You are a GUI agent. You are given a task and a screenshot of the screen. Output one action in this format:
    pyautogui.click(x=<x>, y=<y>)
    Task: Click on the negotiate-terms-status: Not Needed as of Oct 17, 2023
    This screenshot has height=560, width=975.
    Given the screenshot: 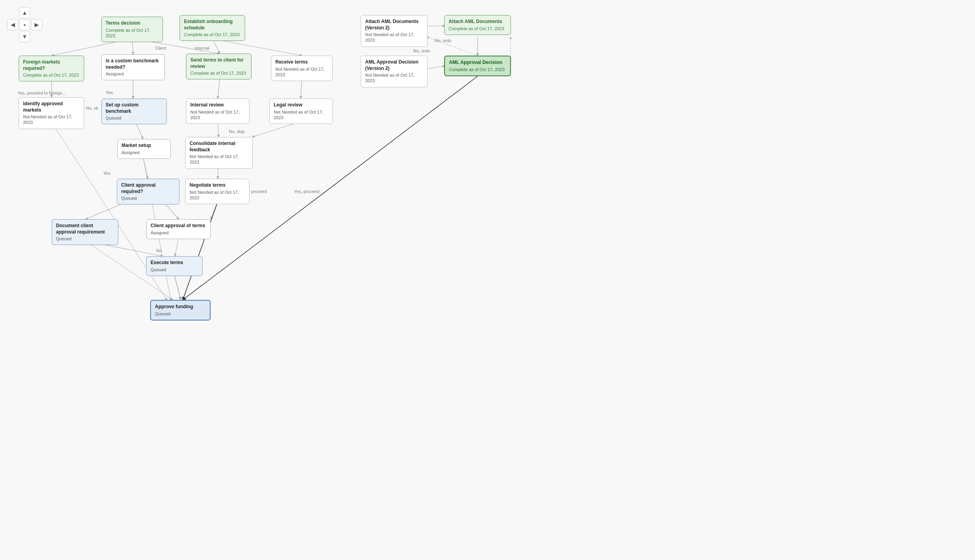 What is the action you would take?
    pyautogui.click(x=217, y=195)
    